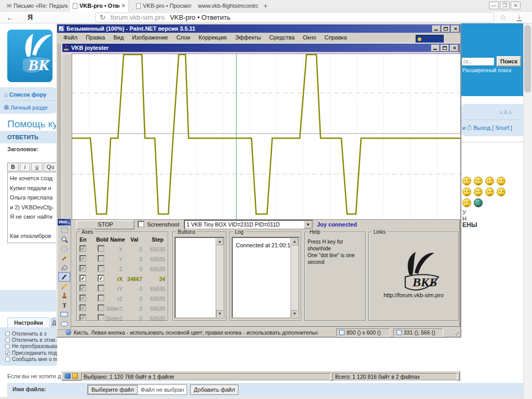 The image size is (532, 399). Describe the element at coordinates (137, 390) in the screenshot. I see `file-input: Выберите файл Файл не выбран` at that location.